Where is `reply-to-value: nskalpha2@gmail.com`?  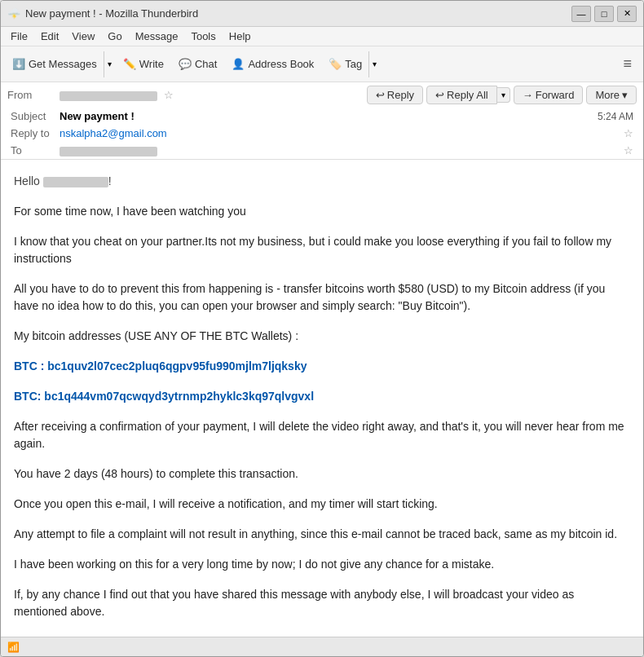 reply-to-value: nskalpha2@gmail.com is located at coordinates (340, 134).